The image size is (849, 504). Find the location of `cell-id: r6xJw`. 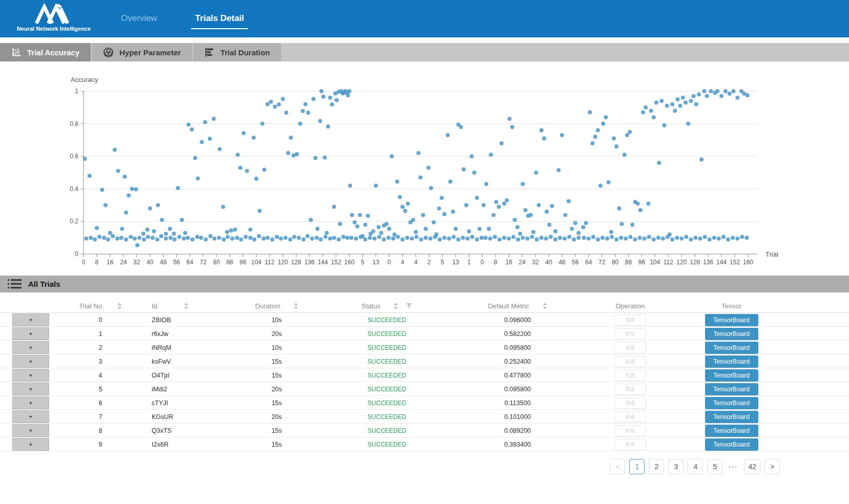

cell-id: r6xJw is located at coordinates (188, 334).